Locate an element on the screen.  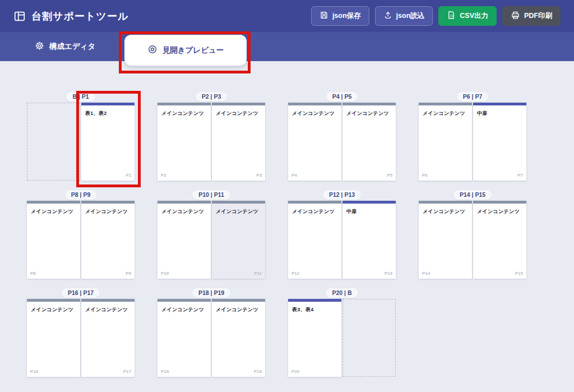
pdf-print-label: PDF印刷 is located at coordinates (538, 16).